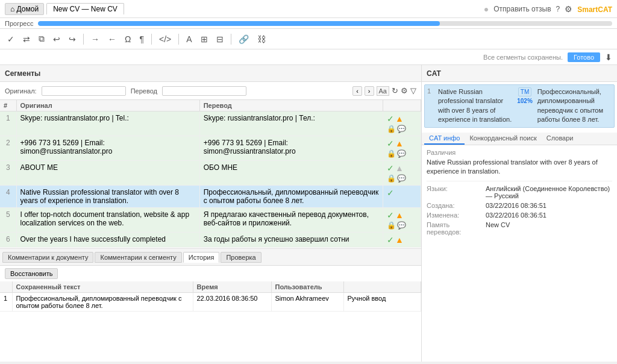 The width and height of the screenshot is (617, 364). What do you see at coordinates (95, 39) in the screenshot?
I see `arrow-right-button: →` at bounding box center [95, 39].